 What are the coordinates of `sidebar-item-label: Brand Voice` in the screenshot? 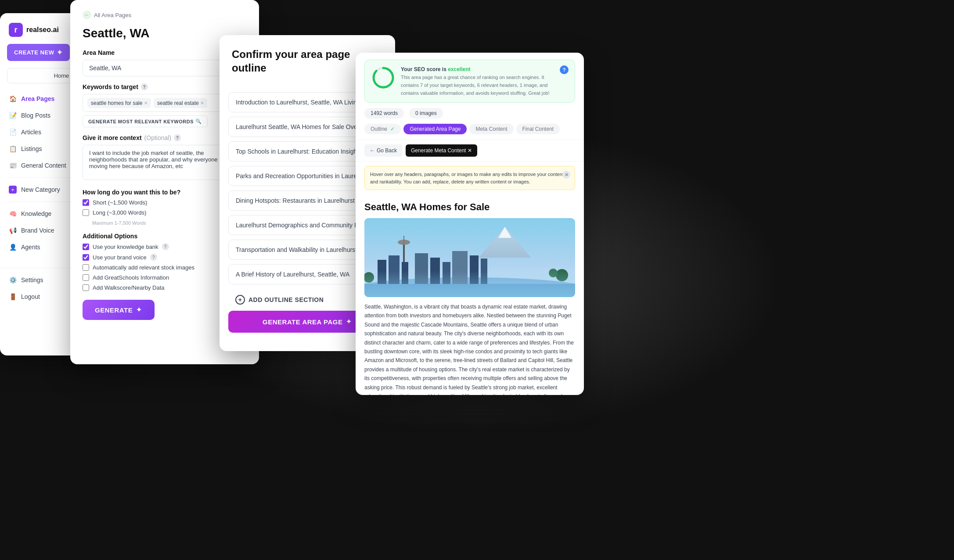 It's located at (38, 230).